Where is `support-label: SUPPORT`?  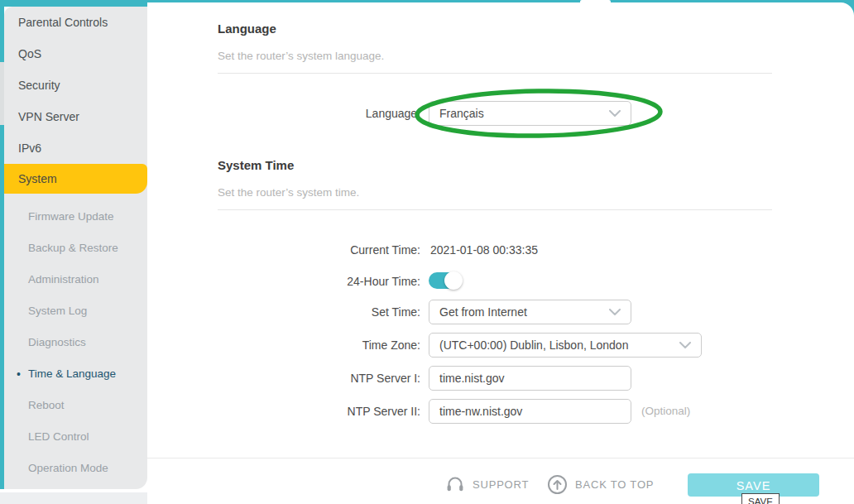
support-label: SUPPORT is located at coordinates (501, 485).